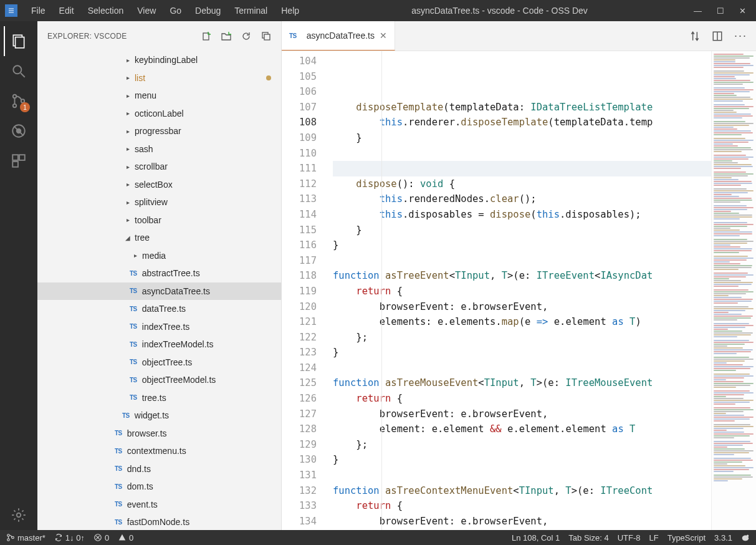  What do you see at coordinates (160, 434) in the screenshot?
I see `tree-item-browser-ts: TSbrowser.ts` at bounding box center [160, 434].